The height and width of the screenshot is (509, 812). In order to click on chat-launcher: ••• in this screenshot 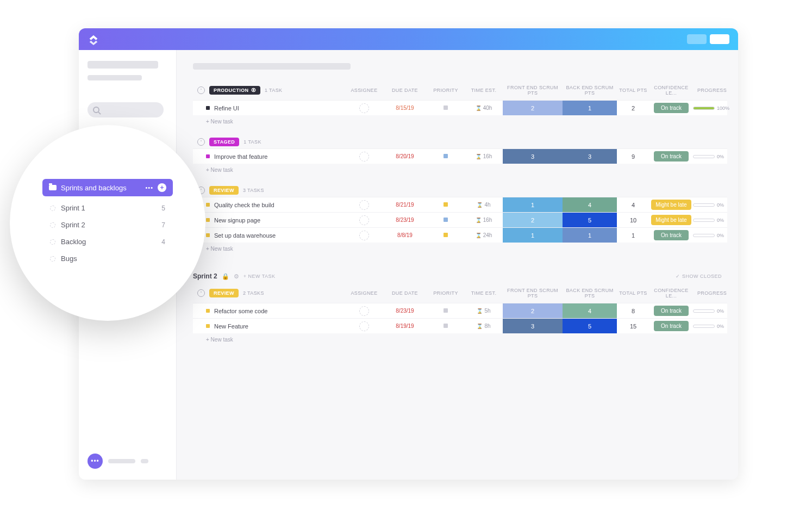, I will do `click(127, 461)`.